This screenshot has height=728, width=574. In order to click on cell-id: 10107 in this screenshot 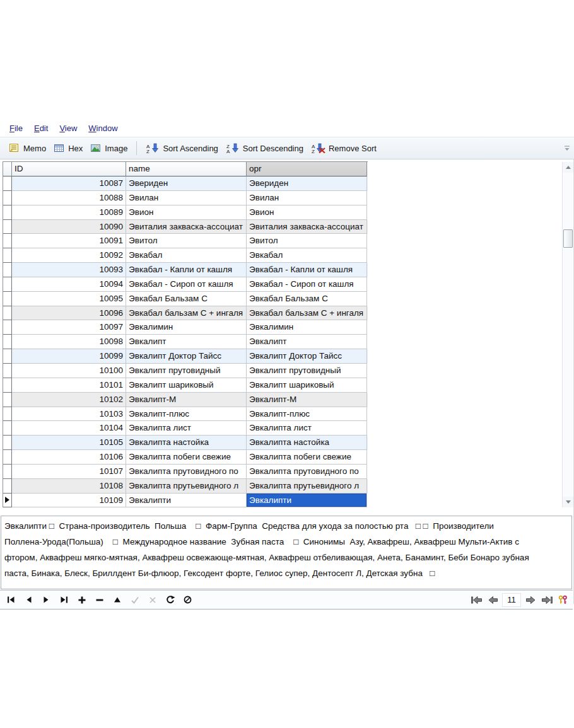, I will do `click(69, 471)`.